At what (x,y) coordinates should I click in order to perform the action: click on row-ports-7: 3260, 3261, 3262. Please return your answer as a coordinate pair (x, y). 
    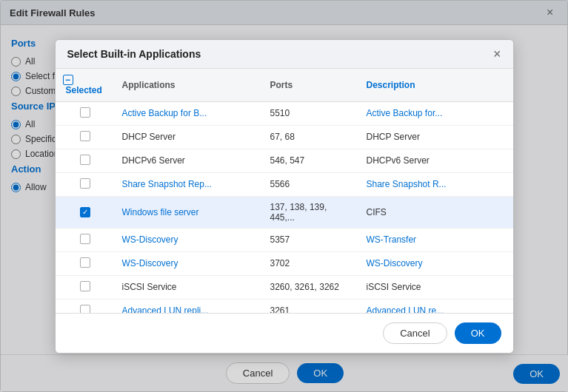
    Looking at the image, I should click on (311, 287).